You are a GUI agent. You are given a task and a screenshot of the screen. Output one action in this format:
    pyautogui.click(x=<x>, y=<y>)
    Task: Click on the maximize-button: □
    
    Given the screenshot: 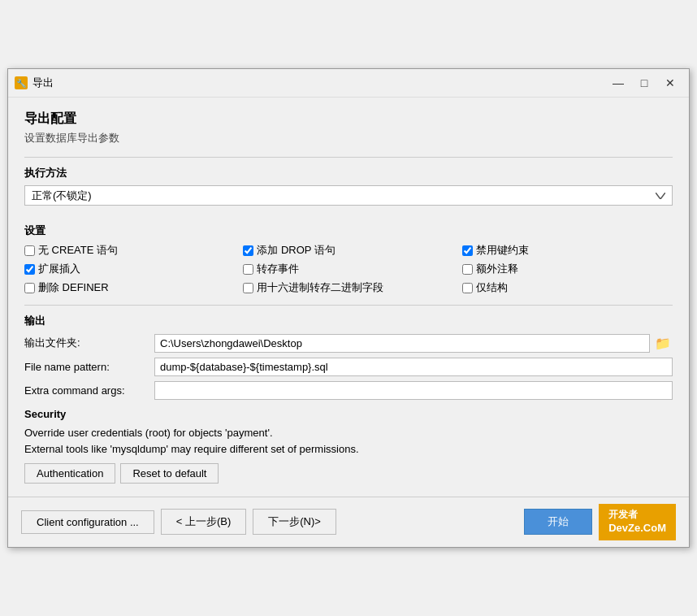 What is the action you would take?
    pyautogui.click(x=644, y=83)
    